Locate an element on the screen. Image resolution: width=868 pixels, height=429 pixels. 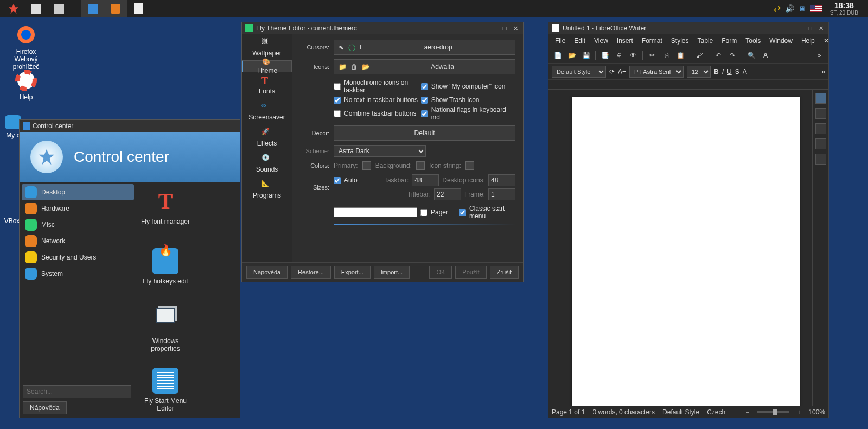
start-menu-button is located at coordinates (14, 9).